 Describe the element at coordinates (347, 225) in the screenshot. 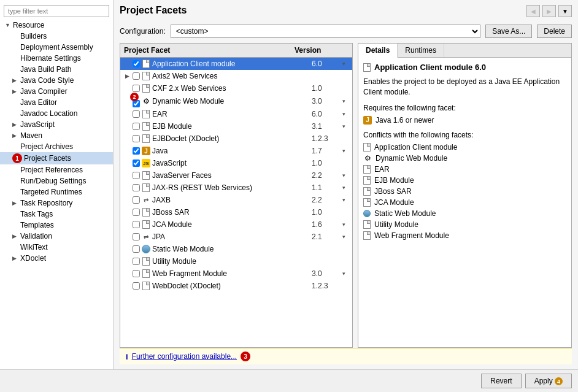

I see `facet-dropdown-jca: ▾` at that location.